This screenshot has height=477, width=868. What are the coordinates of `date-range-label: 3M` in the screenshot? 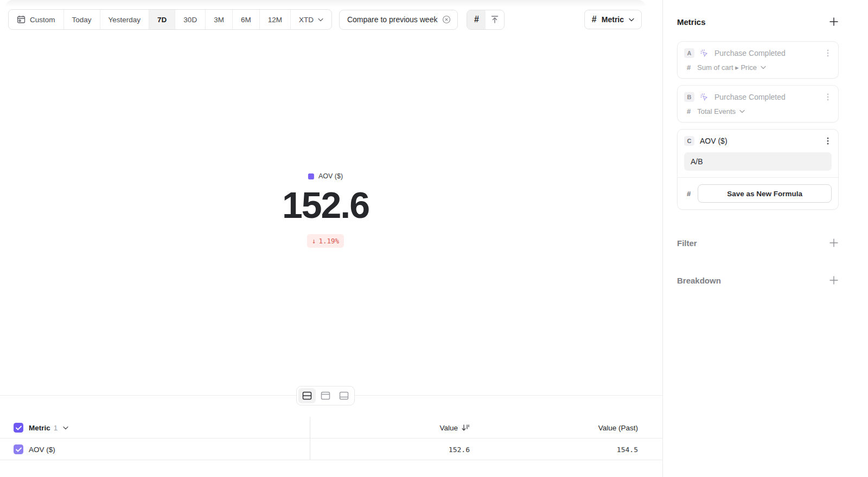 It's located at (219, 20).